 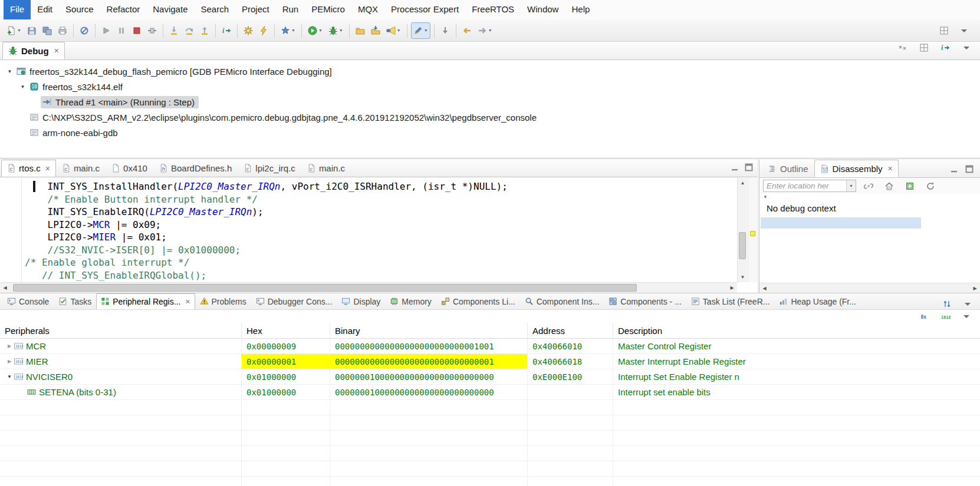 What do you see at coordinates (360, 31) in the screenshot?
I see `open-project-button` at bounding box center [360, 31].